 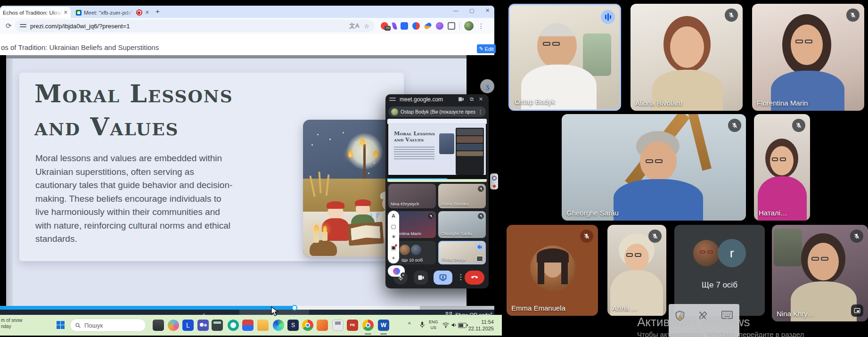 I want to click on pip-tile: Gheorghe Sarău, so click(x=462, y=224).